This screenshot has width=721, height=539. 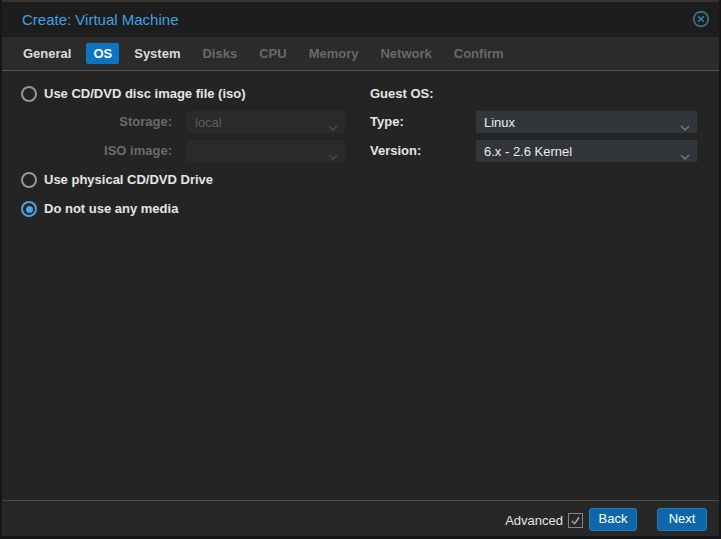 I want to click on back-button: Back, so click(x=613, y=520).